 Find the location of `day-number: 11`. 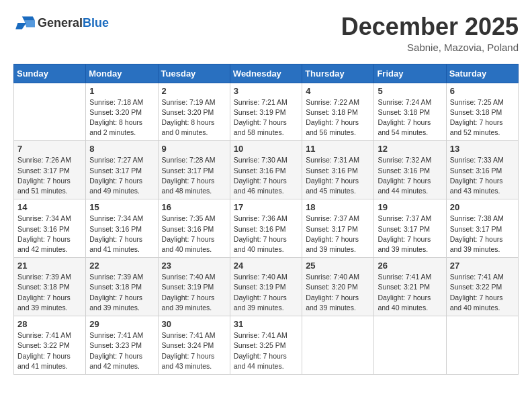

day-number: 11 is located at coordinates (338, 149).